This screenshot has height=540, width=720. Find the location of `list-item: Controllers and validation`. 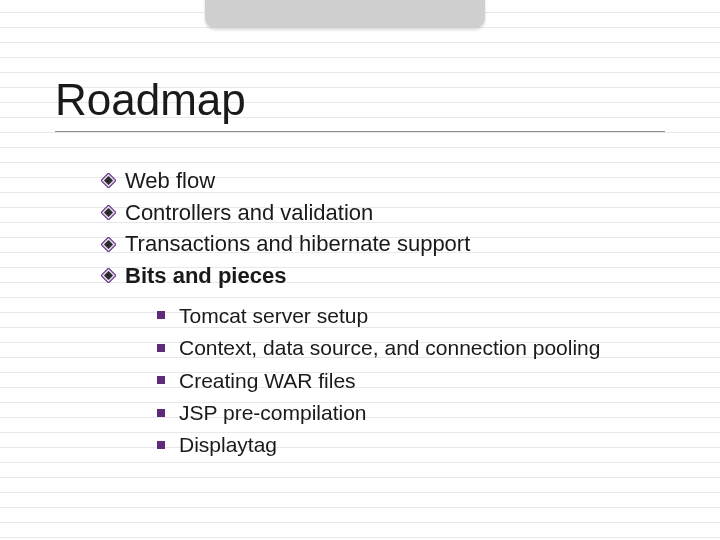

list-item: Controllers and validation is located at coordinates (383, 213).